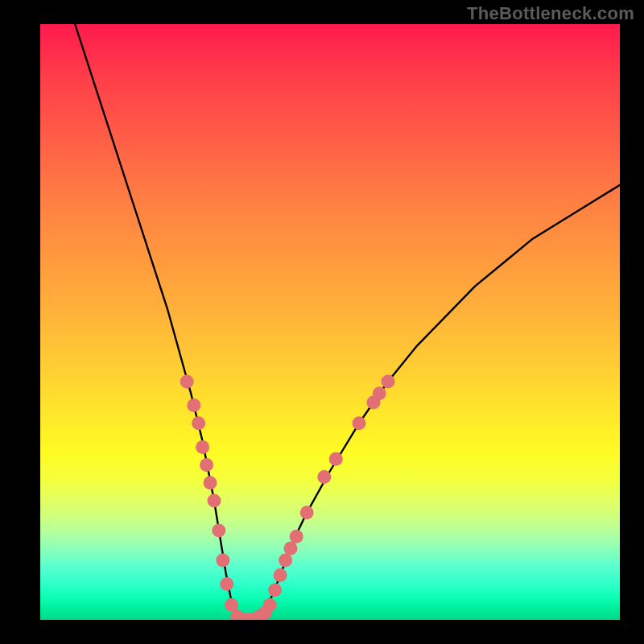  Describe the element at coordinates (551, 14) in the screenshot. I see `watermark-text: TheBottleneck.com` at that location.